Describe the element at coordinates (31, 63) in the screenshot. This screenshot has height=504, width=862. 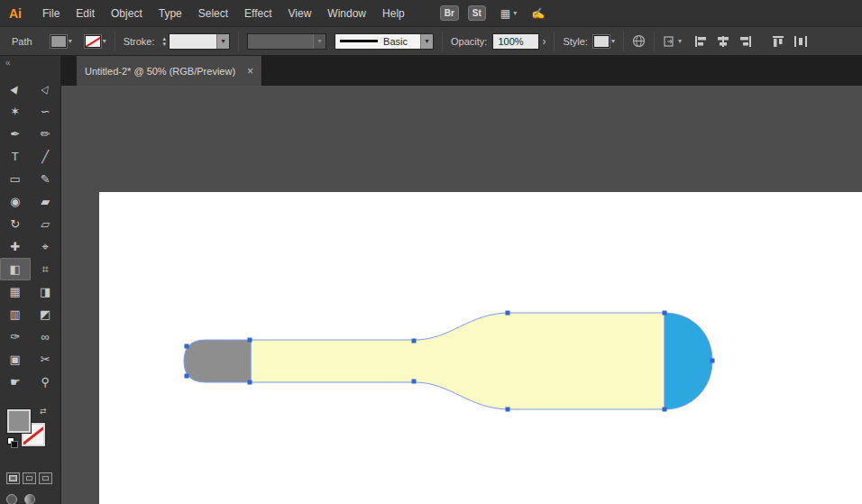
I see `collapse-panel-icon: «` at that location.